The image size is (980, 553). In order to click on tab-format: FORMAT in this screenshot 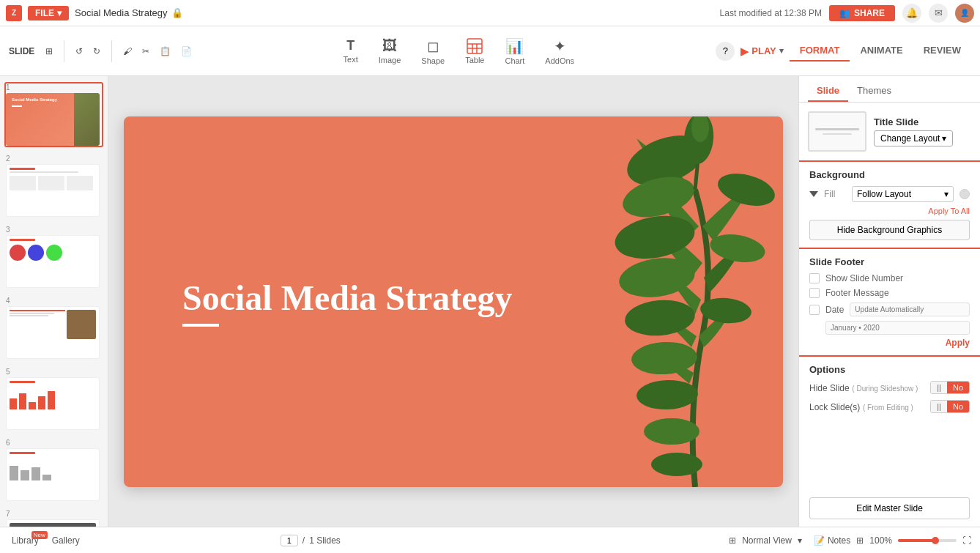, I will do `click(820, 51)`.